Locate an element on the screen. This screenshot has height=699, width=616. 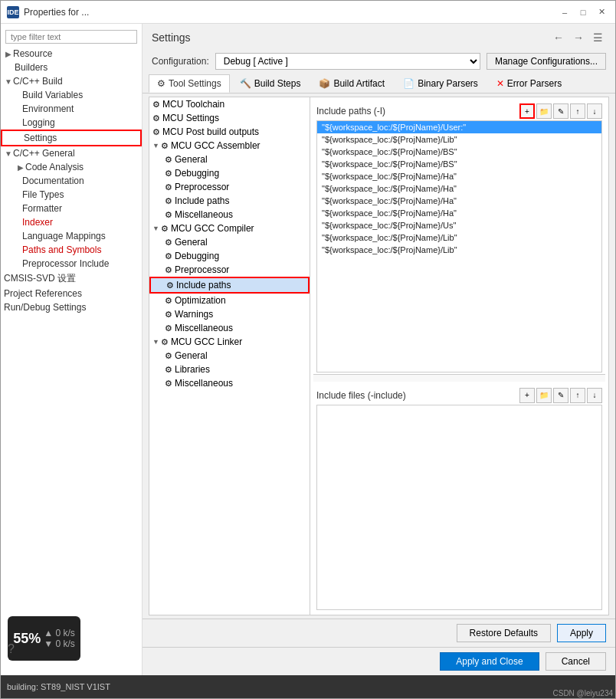
tree-mcu-gcc-linker: ▼ ⚙ MCU GCC Linker is located at coordinates (230, 342).